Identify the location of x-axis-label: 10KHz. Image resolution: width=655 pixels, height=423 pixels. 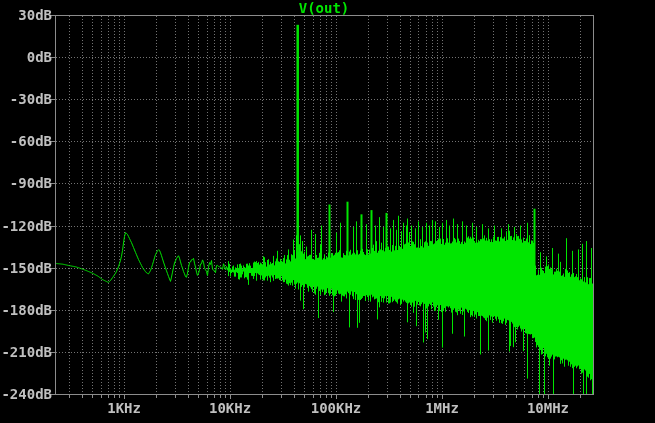
(230, 408).